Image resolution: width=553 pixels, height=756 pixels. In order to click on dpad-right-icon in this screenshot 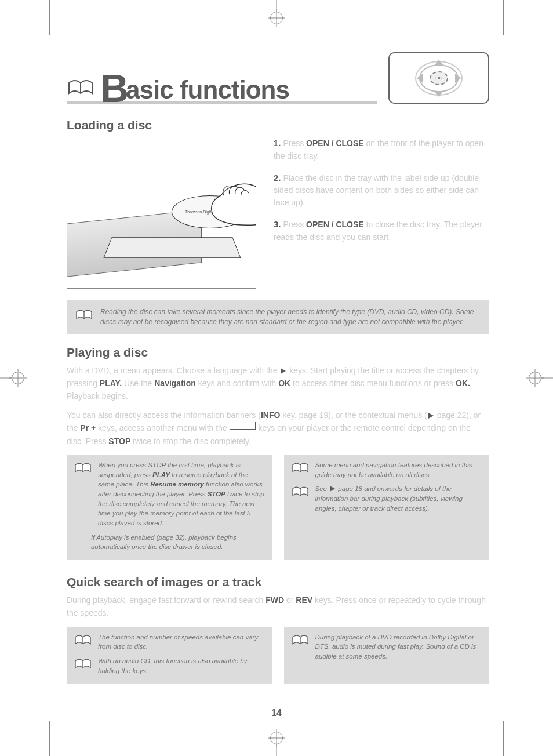, I will do `click(458, 78)`.